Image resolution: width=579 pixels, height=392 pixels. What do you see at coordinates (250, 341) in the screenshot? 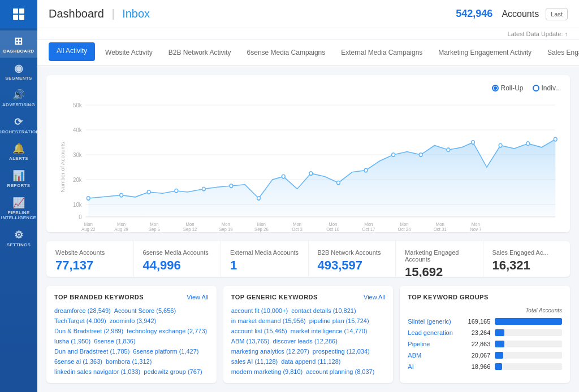
I see `generic-keyword-tag: ABM (13,765)` at bounding box center [250, 341].